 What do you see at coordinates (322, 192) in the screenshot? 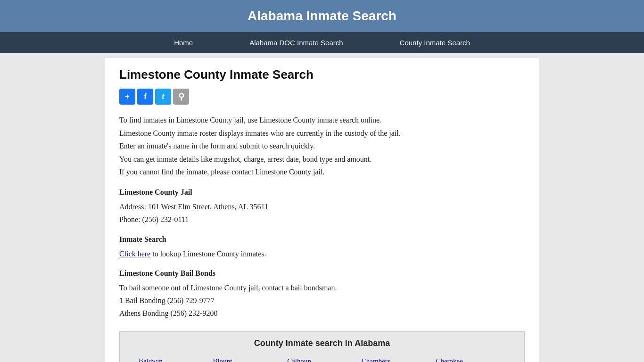
I see `jail-title: Limestone County Jail` at bounding box center [322, 192].